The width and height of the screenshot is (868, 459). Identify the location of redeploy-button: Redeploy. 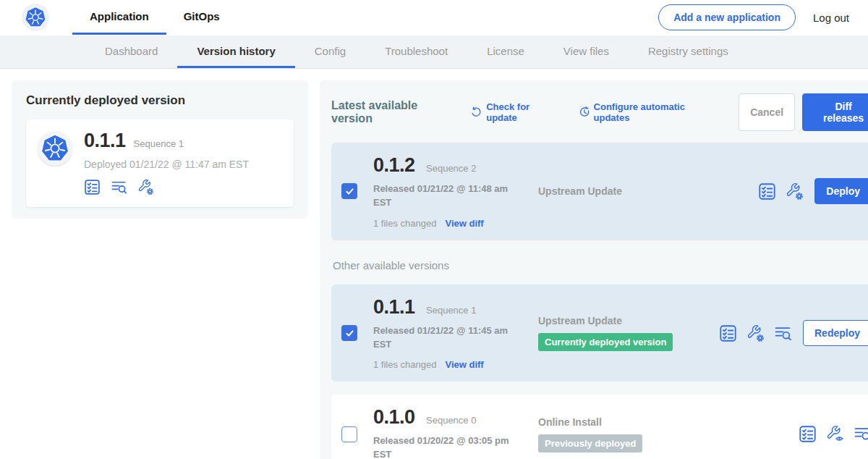
(835, 333).